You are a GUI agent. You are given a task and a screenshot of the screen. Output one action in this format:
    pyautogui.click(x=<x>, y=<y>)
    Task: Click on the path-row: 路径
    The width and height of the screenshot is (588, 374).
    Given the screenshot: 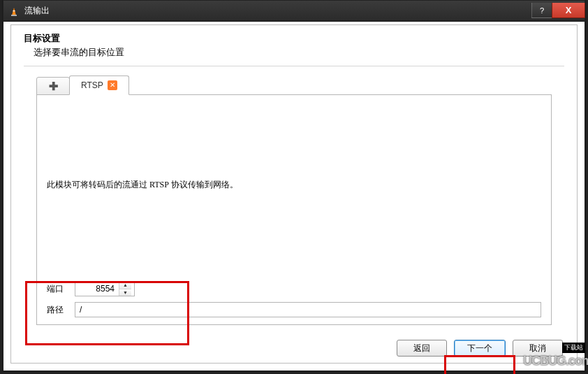 What is the action you would take?
    pyautogui.click(x=294, y=310)
    